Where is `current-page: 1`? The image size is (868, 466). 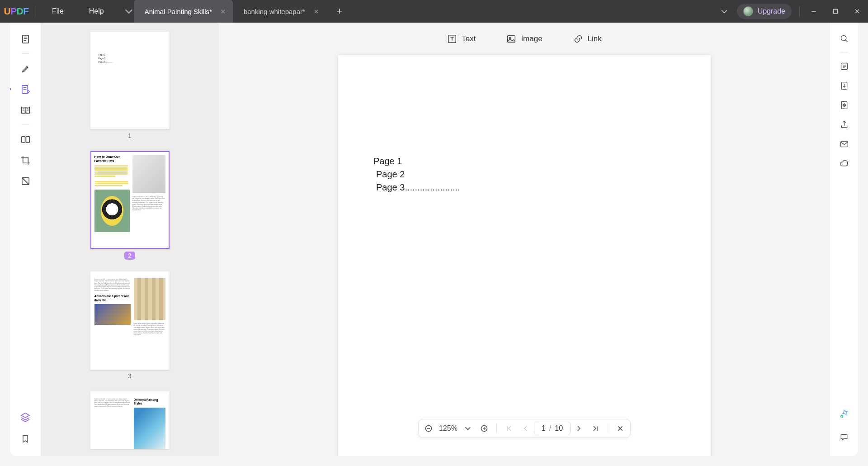
current-page: 1 is located at coordinates (543, 428).